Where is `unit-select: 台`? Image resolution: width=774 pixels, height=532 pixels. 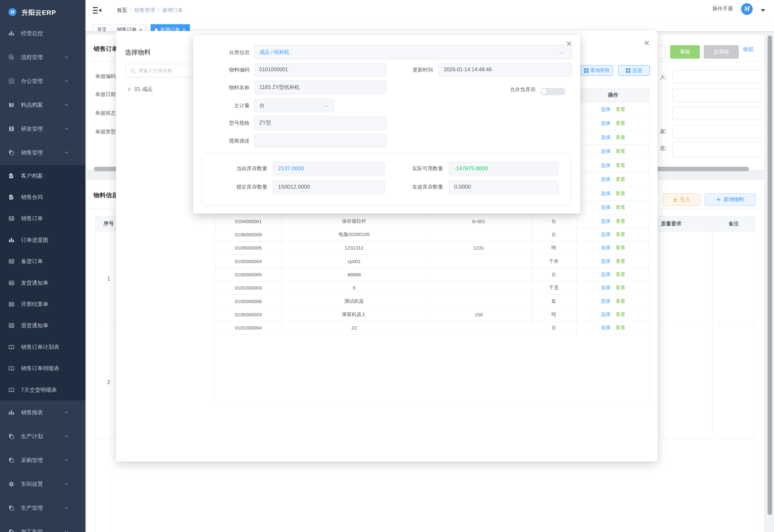
unit-select: 台 is located at coordinates (294, 105).